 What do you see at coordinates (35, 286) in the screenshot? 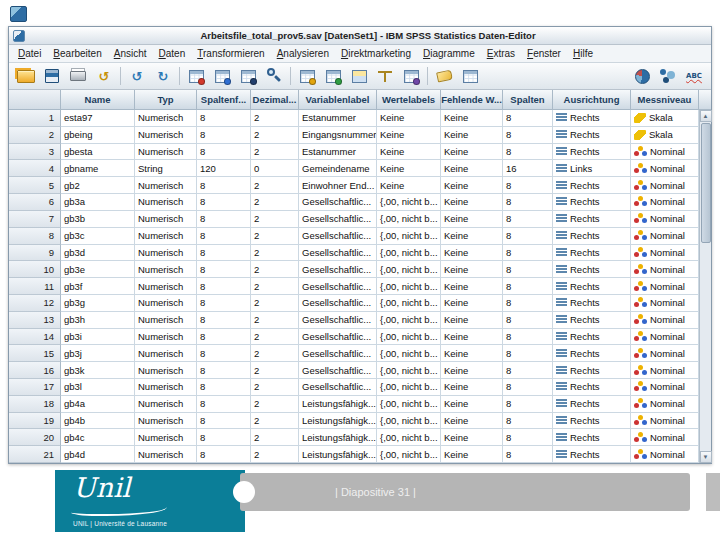
I see `cell-num: 11` at bounding box center [35, 286].